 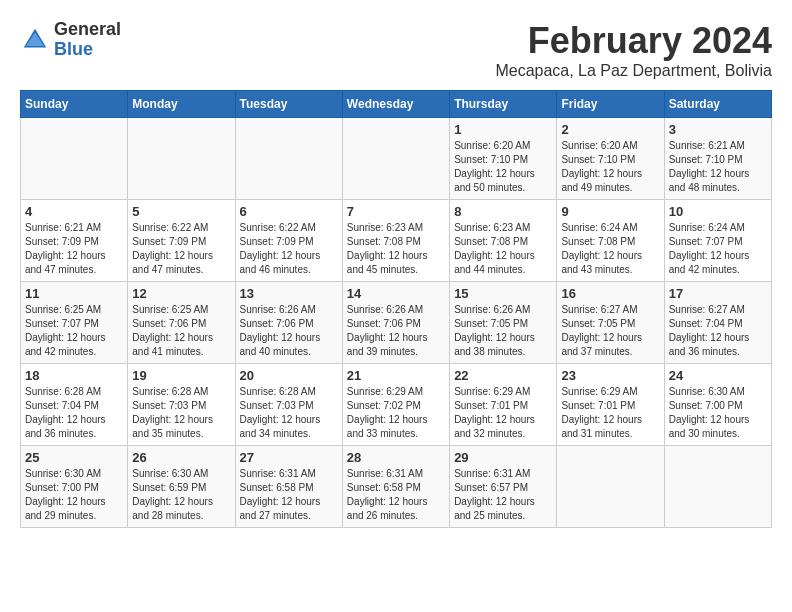 What do you see at coordinates (503, 249) in the screenshot?
I see `day-info: Sunrise: 6:23 AM Sunset: 7:08 PM Dayligh…` at bounding box center [503, 249].